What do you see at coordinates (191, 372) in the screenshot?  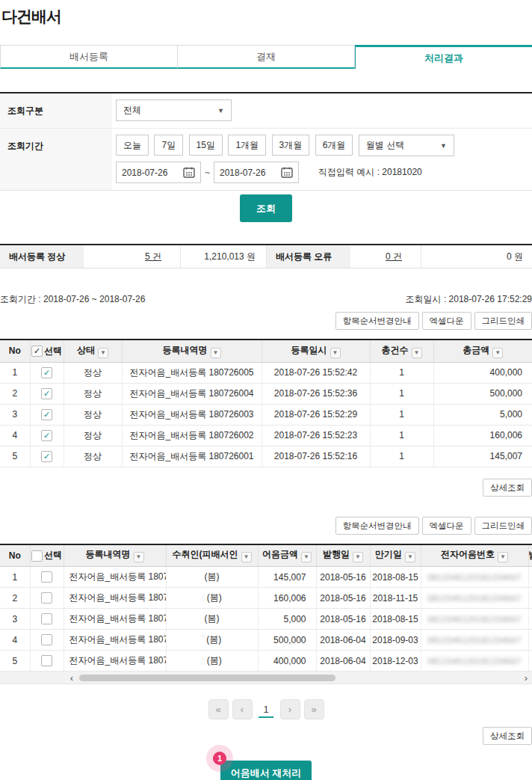 I see `row-name: 전자어음_배서등록 180726005` at bounding box center [191, 372].